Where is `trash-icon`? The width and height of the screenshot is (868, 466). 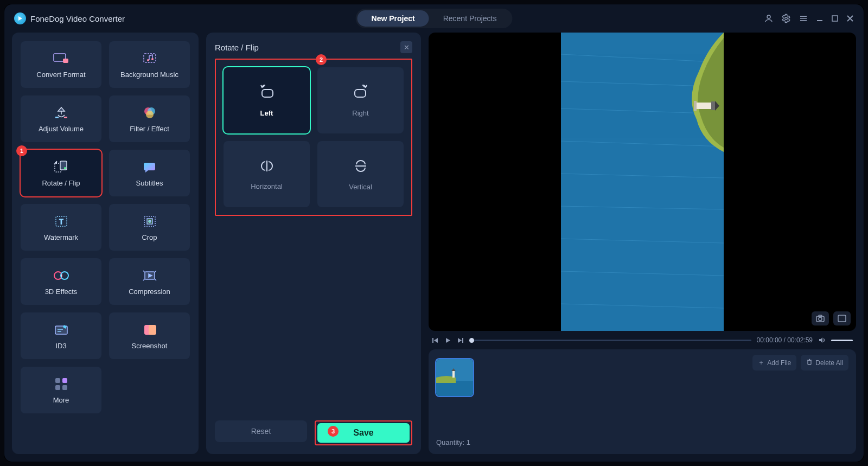
trash-icon is located at coordinates (809, 362).